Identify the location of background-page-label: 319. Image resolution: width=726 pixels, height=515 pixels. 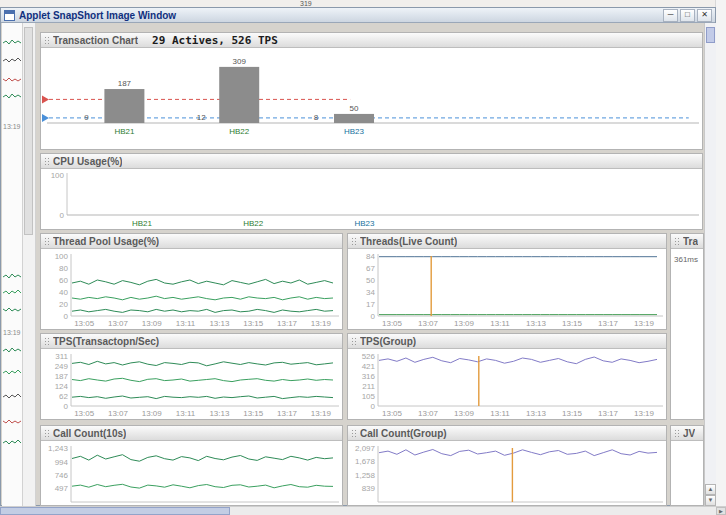
(306, 4).